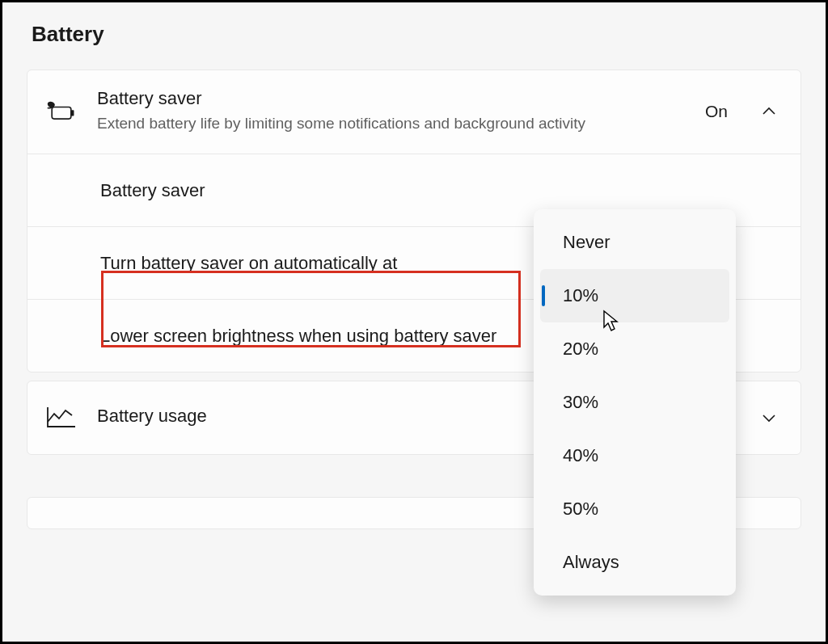 This screenshot has height=644, width=828. What do you see at coordinates (61, 112) in the screenshot?
I see `leaf-battery-icon` at bounding box center [61, 112].